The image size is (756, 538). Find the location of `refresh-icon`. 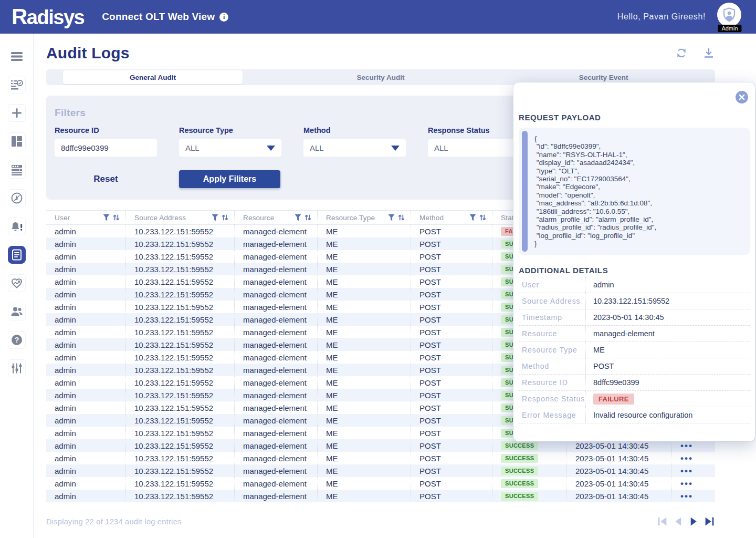

refresh-icon is located at coordinates (681, 53).